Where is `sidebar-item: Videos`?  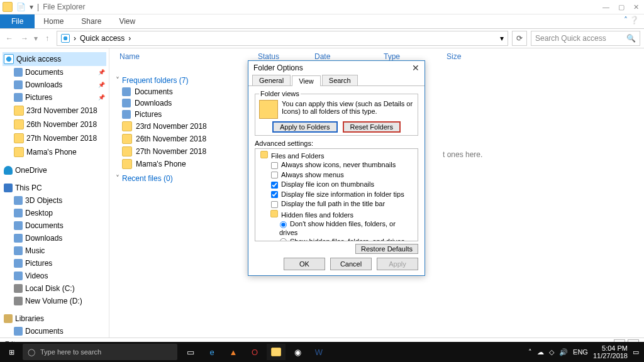
sidebar-item: Videos is located at coordinates (54, 276).